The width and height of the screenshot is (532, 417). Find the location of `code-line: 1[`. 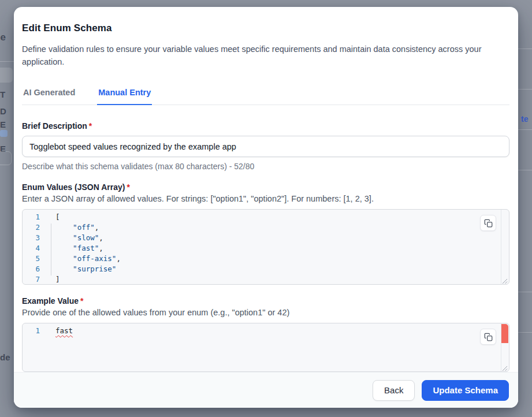

code-line: 1[ is located at coordinates (266, 217).